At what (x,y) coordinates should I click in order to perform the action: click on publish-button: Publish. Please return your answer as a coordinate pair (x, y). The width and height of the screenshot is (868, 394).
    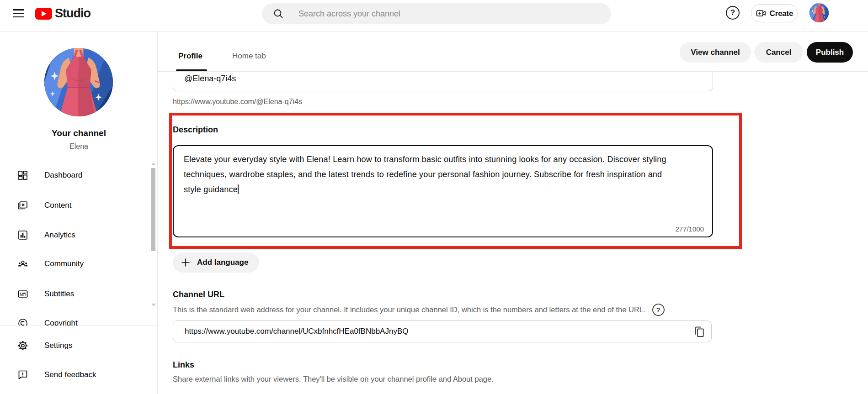
    Looking at the image, I should click on (830, 52).